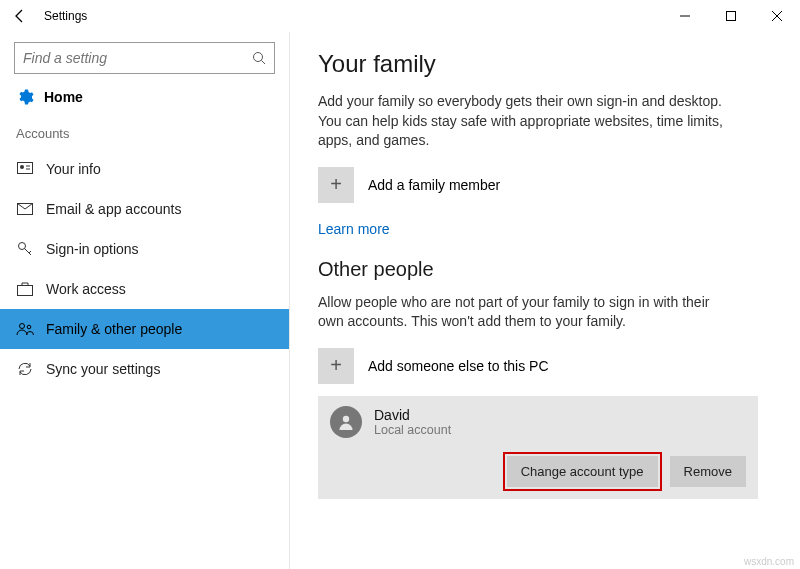 Image resolution: width=800 pixels, height=569 pixels. Describe the element at coordinates (434, 185) in the screenshot. I see `add-family-label: Add a family member` at that location.